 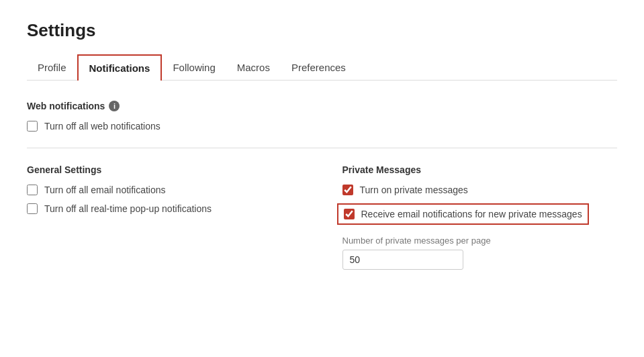 I want to click on tab-profile: Profile, so click(x=52, y=67).